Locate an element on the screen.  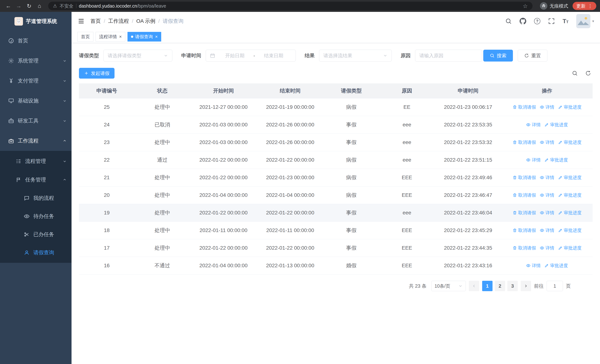
table-row: 25 处理中 2021-12-27 00:00:00 2022-01-19 00… is located at coordinates (336, 107).